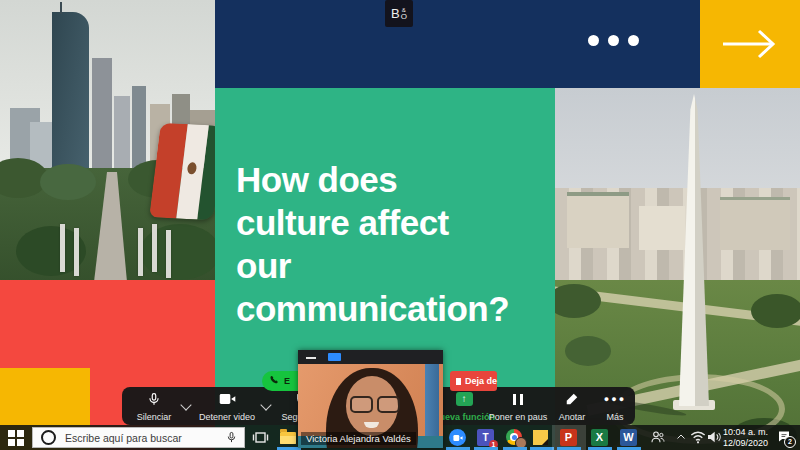  Describe the element at coordinates (266, 404) in the screenshot. I see `video-chevron-icon` at that location.